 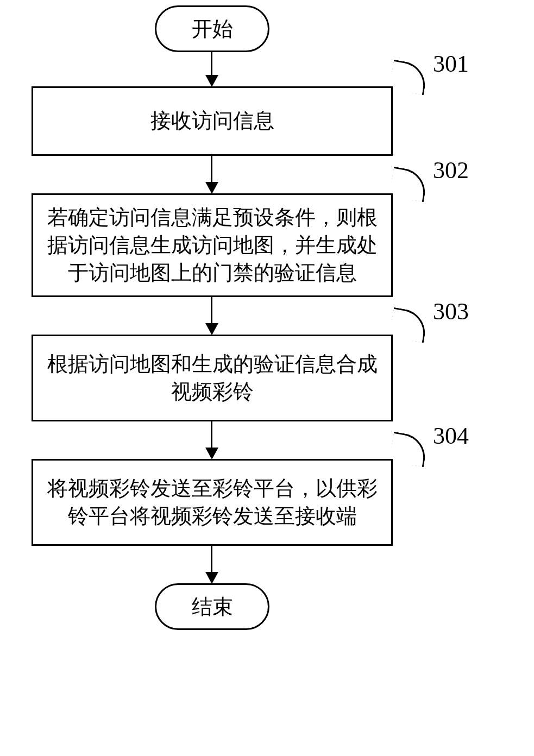 I want to click on step-301-text: 接收访问信息, so click(x=212, y=121).